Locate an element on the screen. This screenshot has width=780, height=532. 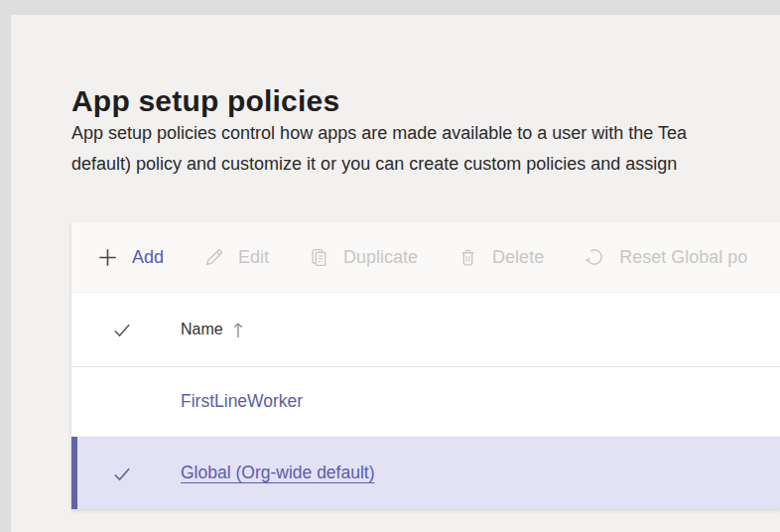
reset-global-policy-button: Reset Global po is located at coordinates (665, 257).